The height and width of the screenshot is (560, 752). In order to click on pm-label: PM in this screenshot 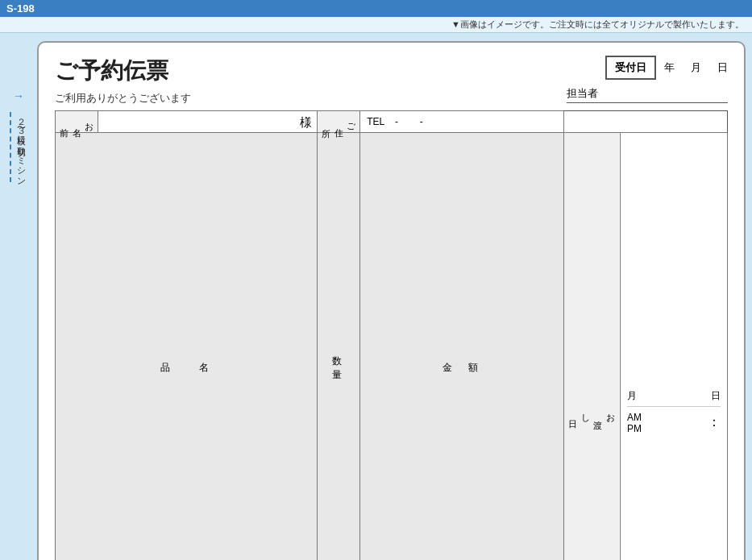, I will do `click(634, 429)`.